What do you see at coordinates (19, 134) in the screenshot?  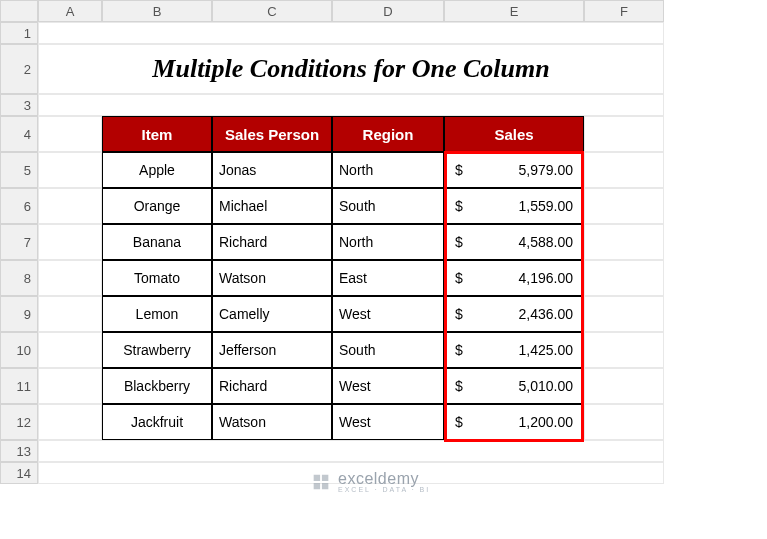 I see `row-header-4: 4` at bounding box center [19, 134].